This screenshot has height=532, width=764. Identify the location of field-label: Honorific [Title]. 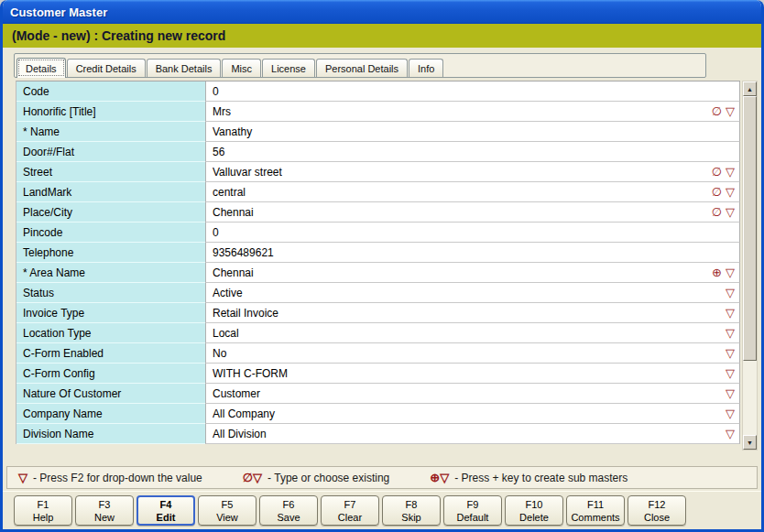
(111, 112).